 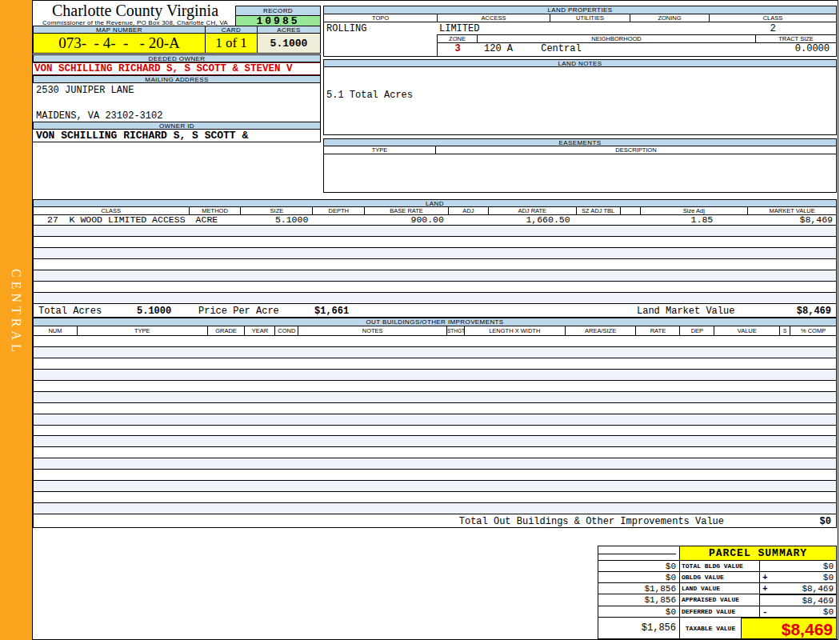 I want to click on column-header: MARKET VALUE, so click(x=792, y=211).